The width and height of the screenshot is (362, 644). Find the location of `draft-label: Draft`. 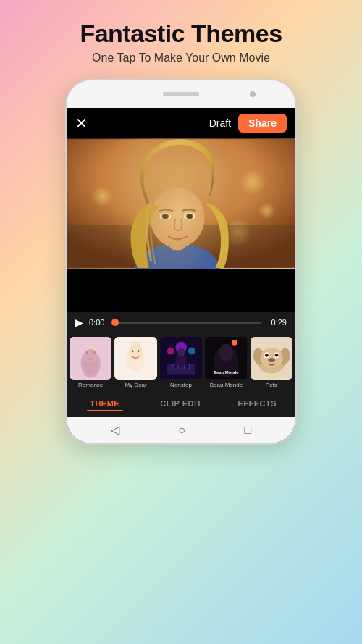

draft-label: Draft is located at coordinates (220, 123).